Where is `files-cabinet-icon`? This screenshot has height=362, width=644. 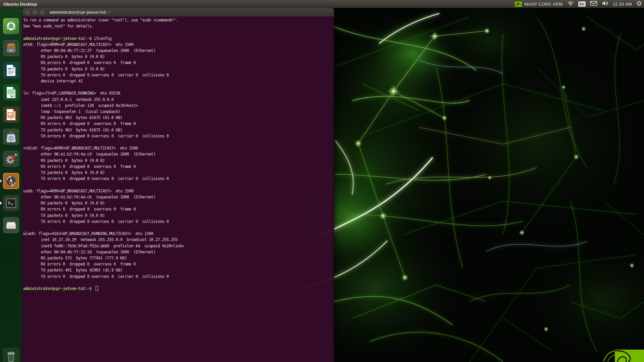
files-cabinet-icon is located at coordinates (11, 48).